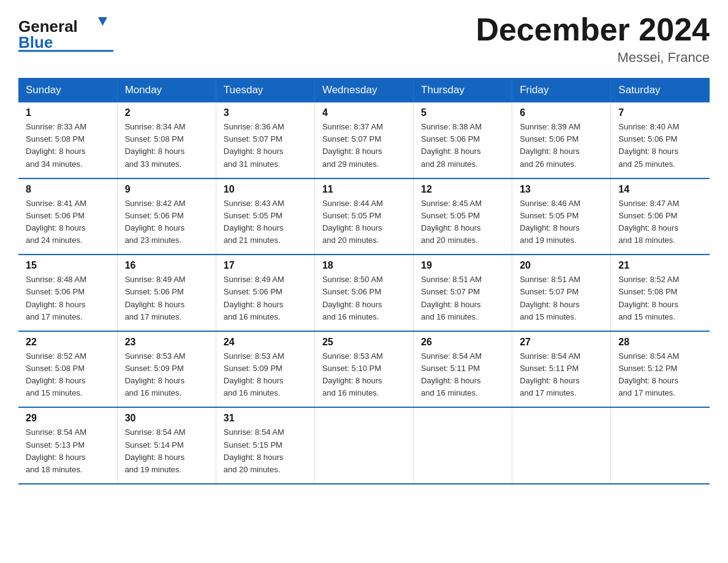  Describe the element at coordinates (593, 39) in the screenshot. I see `title-block: December 2024 Messei, France` at that location.